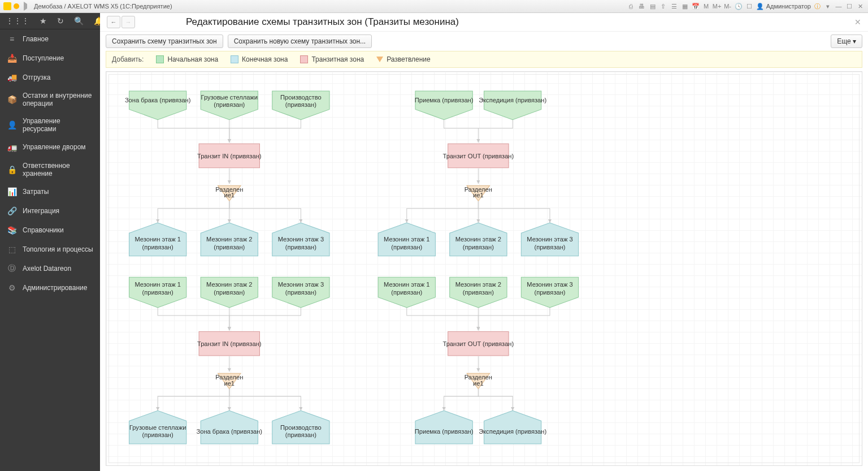 The width and height of the screenshot is (868, 471). Describe the element at coordinates (728, 6) in the screenshot. I see `m-minus-icon: M-` at that location.